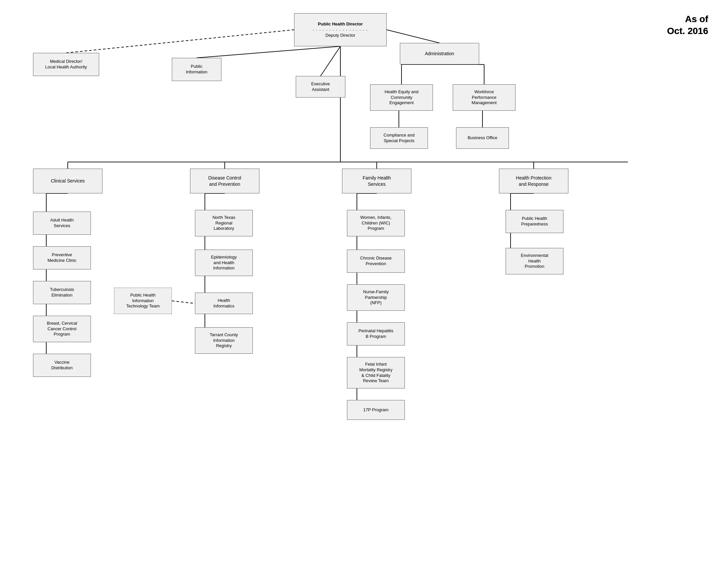  What do you see at coordinates (376, 410) in the screenshot?
I see `17p-program-box: 17P Program` at bounding box center [376, 410].